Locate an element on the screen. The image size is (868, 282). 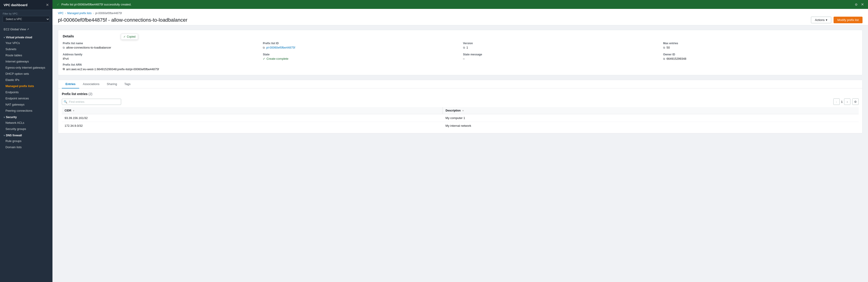
sidebar-group-vpc-header: ▾ Virtual private cloud is located at coordinates (26, 37).